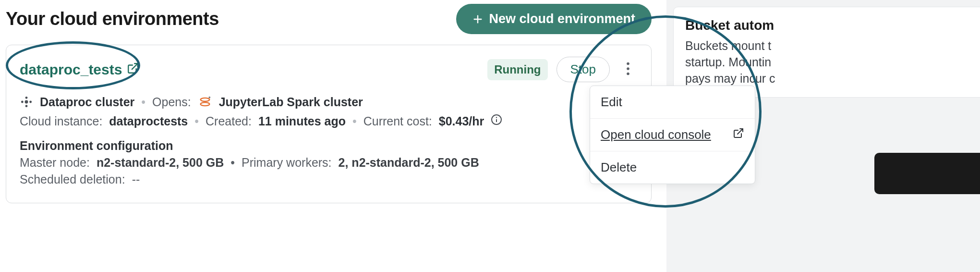 The width and height of the screenshot is (980, 272). What do you see at coordinates (554, 19) in the screenshot?
I see `new-cloud-env-button: New cloud environment` at bounding box center [554, 19].